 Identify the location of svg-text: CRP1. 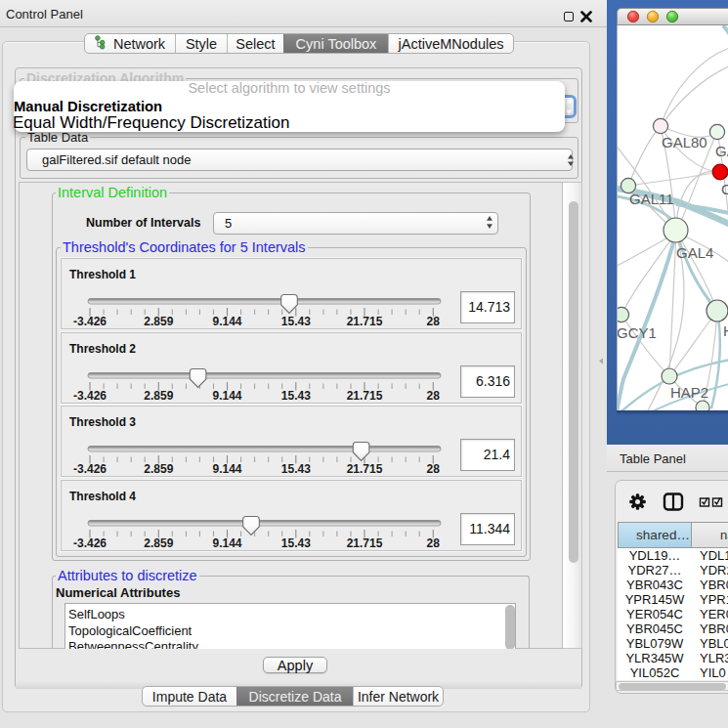
(725, 190).